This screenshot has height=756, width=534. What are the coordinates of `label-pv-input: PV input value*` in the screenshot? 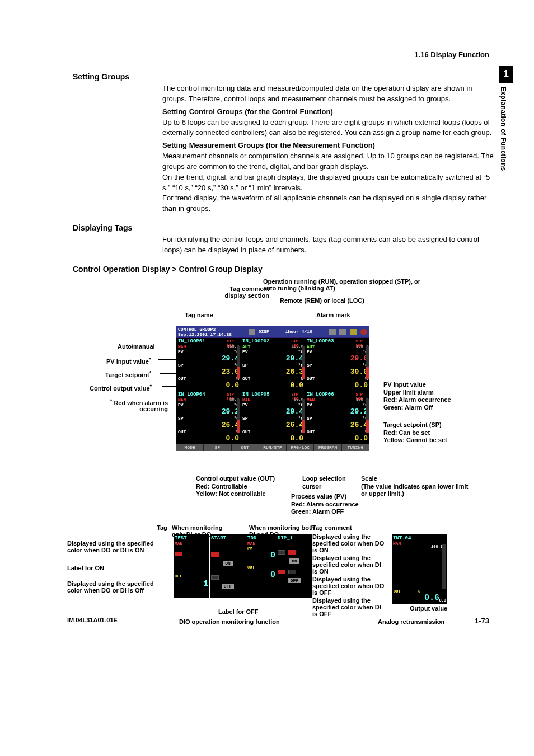 It's located at (129, 360).